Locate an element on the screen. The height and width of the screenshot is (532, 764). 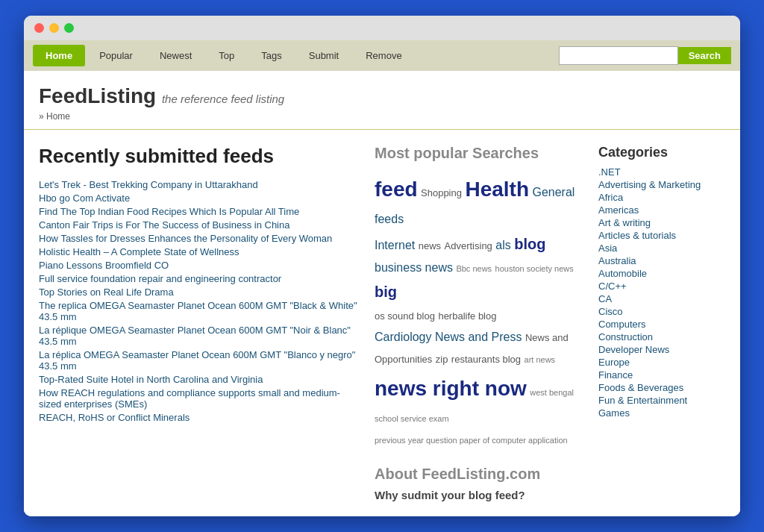
nav-home: Home is located at coordinates (59, 55).